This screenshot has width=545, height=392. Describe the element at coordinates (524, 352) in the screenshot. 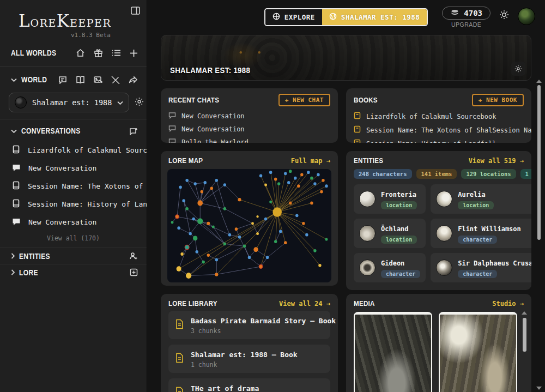

I see `media-scrollbar` at that location.